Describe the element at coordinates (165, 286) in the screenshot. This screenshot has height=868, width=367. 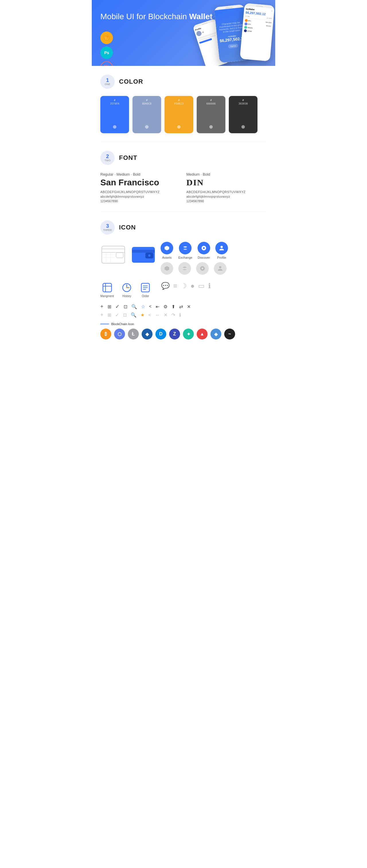
I see `chat-icon: 💬` at that location.